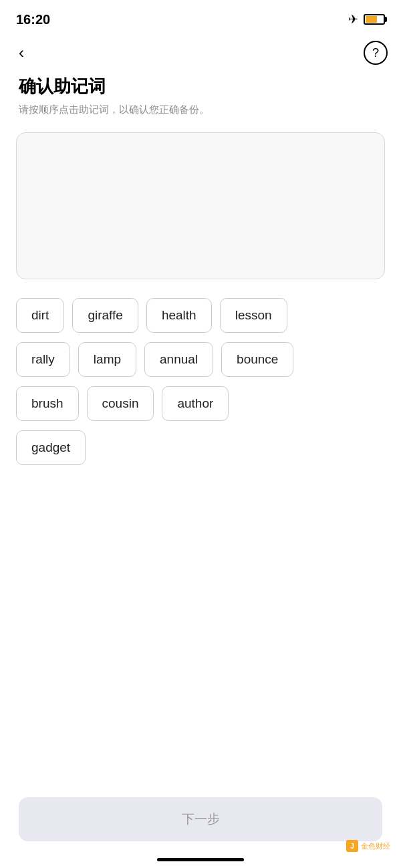 Image resolution: width=401 pixels, height=868 pixels. Describe the element at coordinates (200, 448) in the screenshot. I see `words-row-4: gadget` at that location.